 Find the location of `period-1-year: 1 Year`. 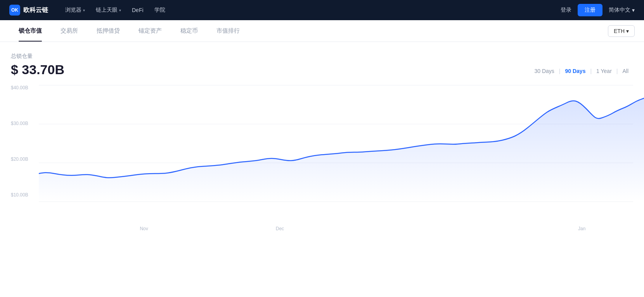

period-1-year: 1 Year is located at coordinates (604, 71).